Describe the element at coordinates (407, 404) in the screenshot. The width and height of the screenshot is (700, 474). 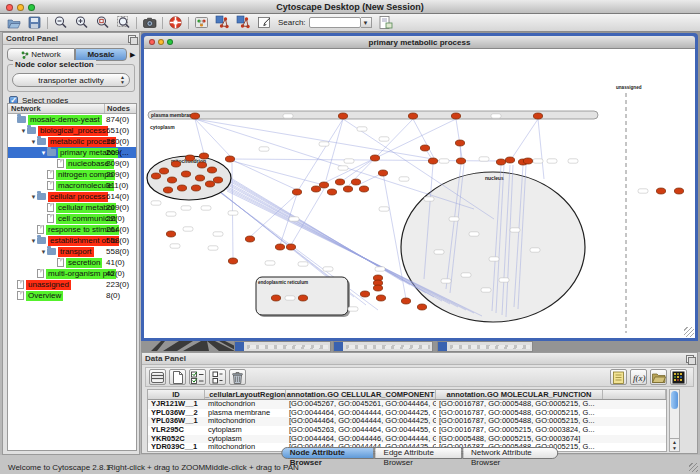
I see `table-row: YJR121W__1mitochondrion[GO:0045267, GO:0…` at that location.